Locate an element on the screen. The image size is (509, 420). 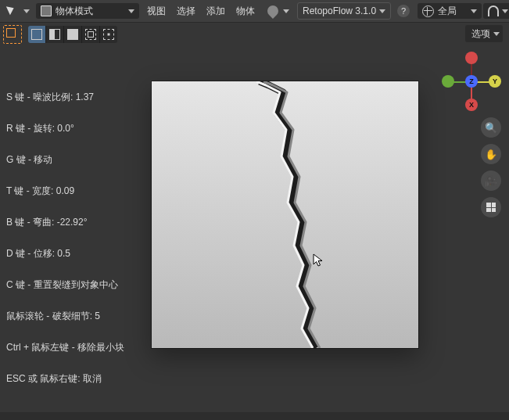
pan-button: ✋ is located at coordinates (491, 154).